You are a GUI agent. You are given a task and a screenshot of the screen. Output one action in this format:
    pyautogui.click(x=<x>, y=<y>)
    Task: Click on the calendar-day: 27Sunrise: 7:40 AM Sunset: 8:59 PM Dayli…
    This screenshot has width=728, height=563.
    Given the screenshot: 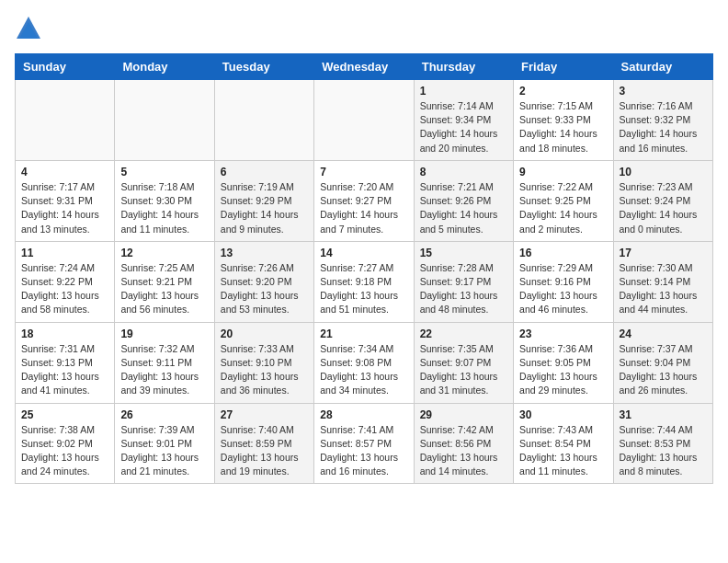 What is the action you would take?
    pyautogui.click(x=264, y=443)
    